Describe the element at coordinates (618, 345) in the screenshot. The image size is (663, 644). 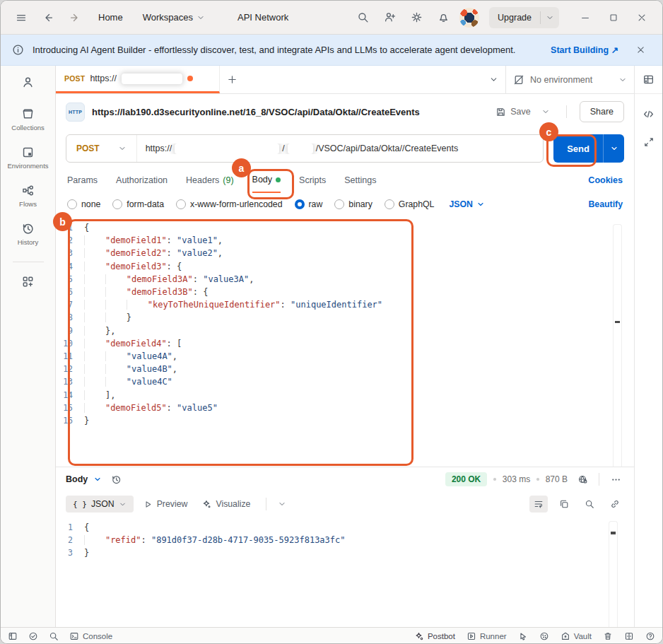
I see `editor-scrollbar` at that location.